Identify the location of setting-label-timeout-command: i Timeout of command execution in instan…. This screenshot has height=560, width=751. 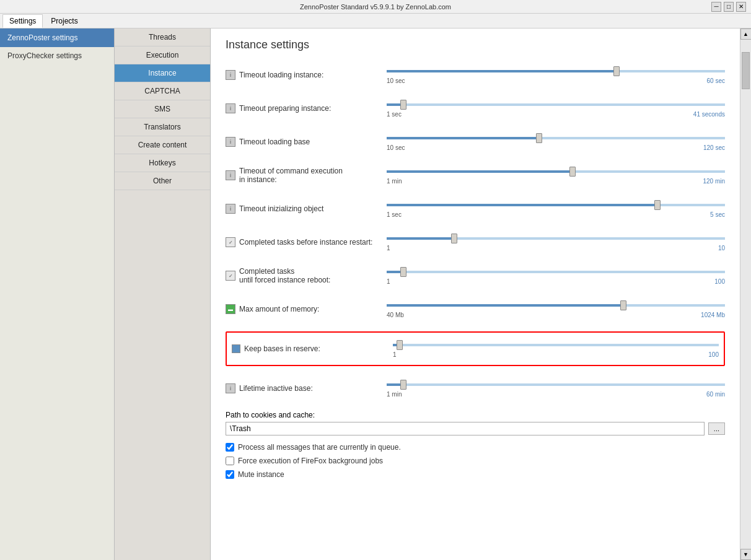
(306, 175).